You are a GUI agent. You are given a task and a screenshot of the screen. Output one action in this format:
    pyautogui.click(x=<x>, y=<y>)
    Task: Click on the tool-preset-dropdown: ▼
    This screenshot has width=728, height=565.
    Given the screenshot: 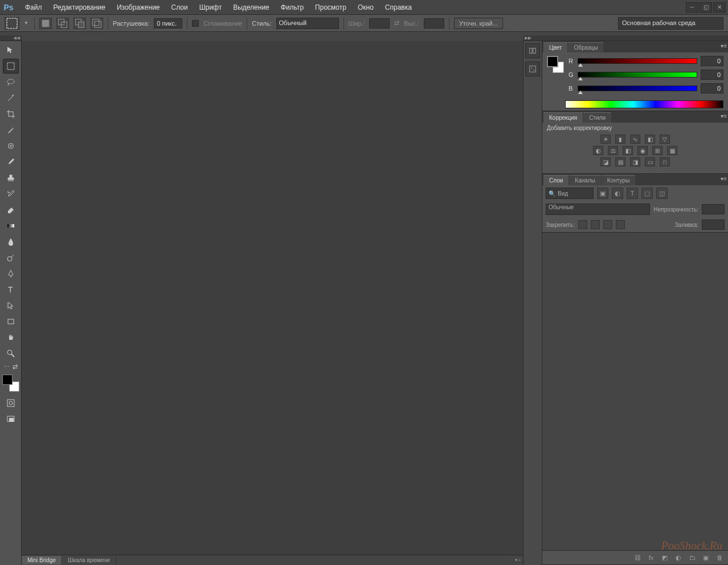 What is the action you would take?
    pyautogui.click(x=27, y=23)
    